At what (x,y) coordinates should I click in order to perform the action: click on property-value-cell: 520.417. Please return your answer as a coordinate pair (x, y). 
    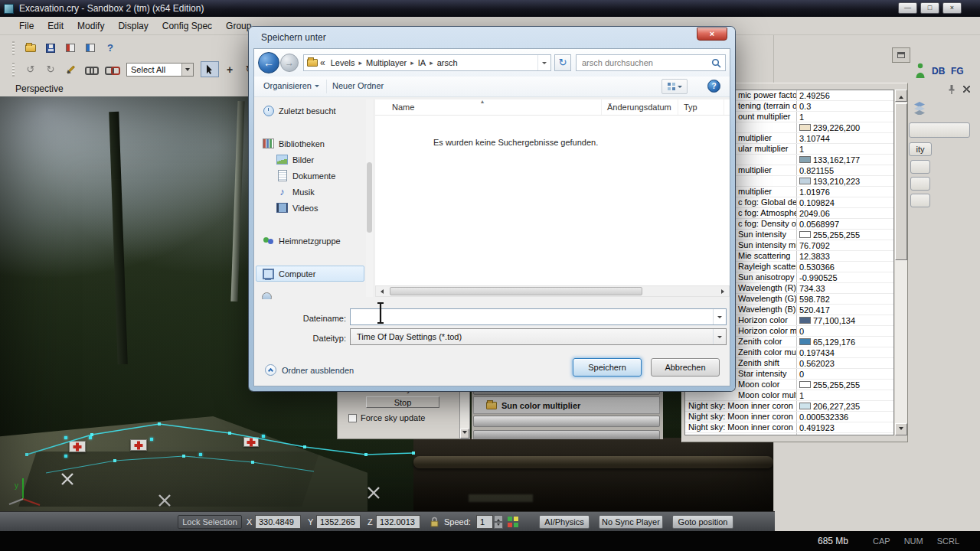
    Looking at the image, I should click on (845, 310).